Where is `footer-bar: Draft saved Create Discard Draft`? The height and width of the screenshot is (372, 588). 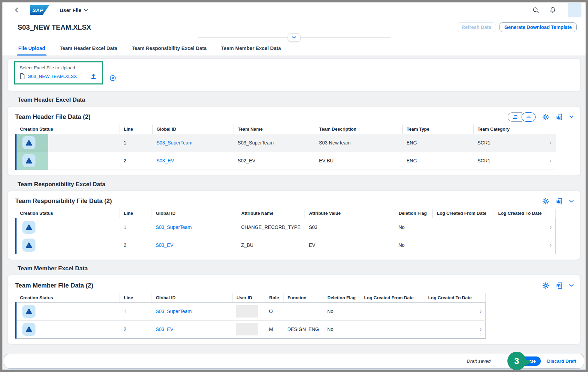
footer-bar: Draft saved Create Discard Draft is located at coordinates (294, 361).